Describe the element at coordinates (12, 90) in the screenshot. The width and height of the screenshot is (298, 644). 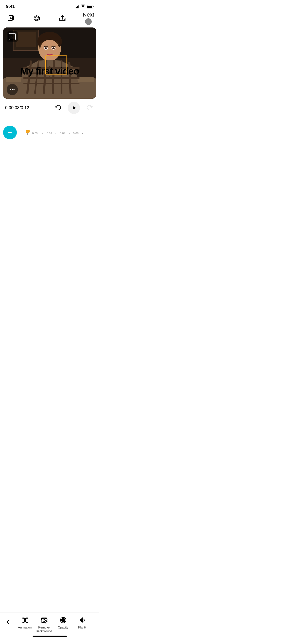
I see `more-options-button` at that location.